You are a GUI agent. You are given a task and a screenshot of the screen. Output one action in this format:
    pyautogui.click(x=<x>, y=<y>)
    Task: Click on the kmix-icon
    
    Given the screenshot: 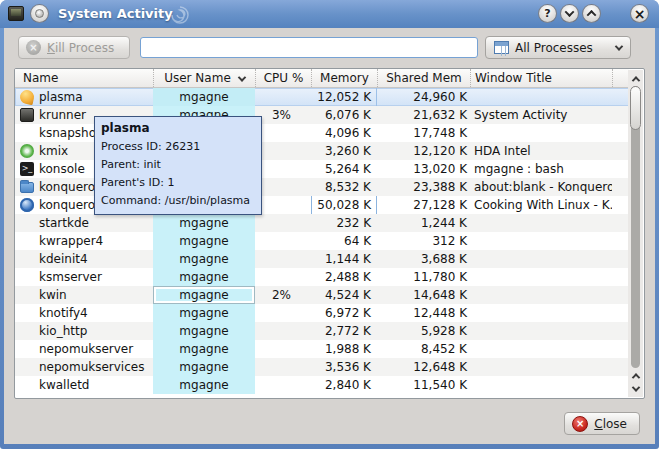 What is the action you would take?
    pyautogui.click(x=27, y=151)
    